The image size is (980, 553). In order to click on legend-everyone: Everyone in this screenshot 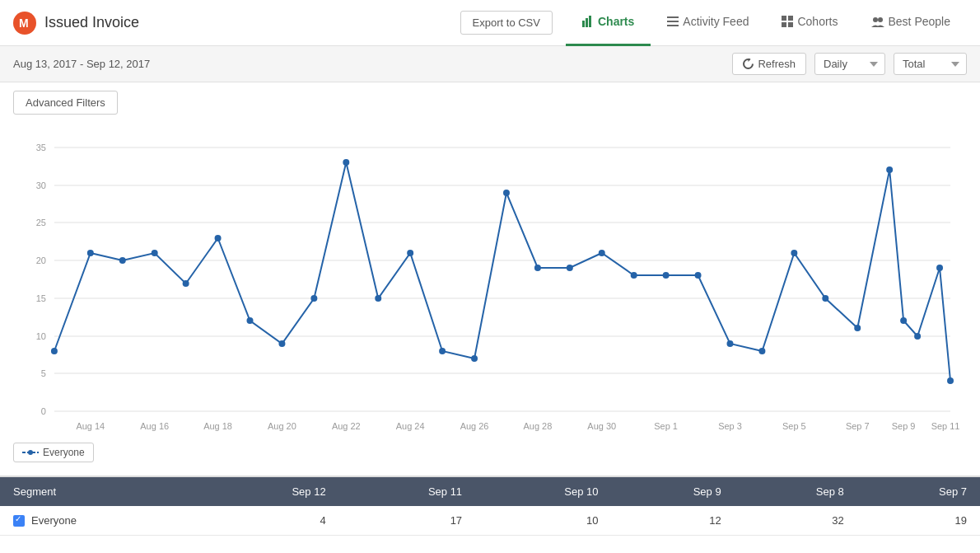, I will do `click(54, 452)`.